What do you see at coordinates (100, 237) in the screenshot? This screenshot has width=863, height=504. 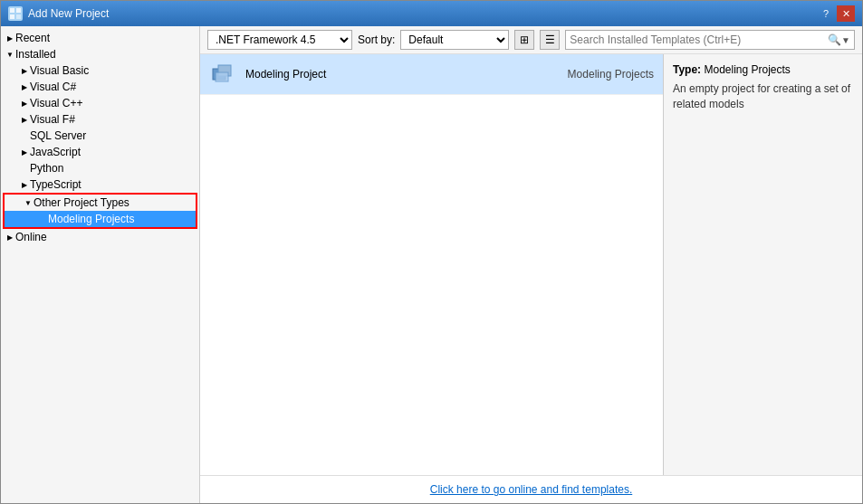 I see `sidebar-item-online: Online` at bounding box center [100, 237].